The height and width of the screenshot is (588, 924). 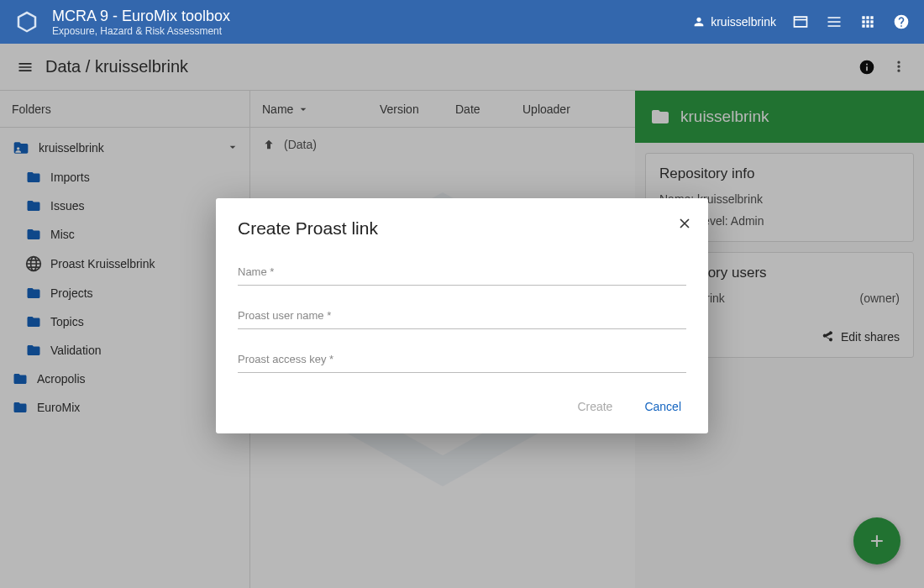 What do you see at coordinates (734, 22) in the screenshot?
I see `current-user: kruisselbrink` at bounding box center [734, 22].